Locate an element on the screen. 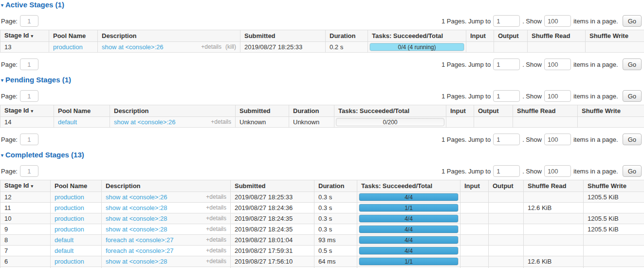  section-title-text: Pending Stages (1) is located at coordinates (38, 80).